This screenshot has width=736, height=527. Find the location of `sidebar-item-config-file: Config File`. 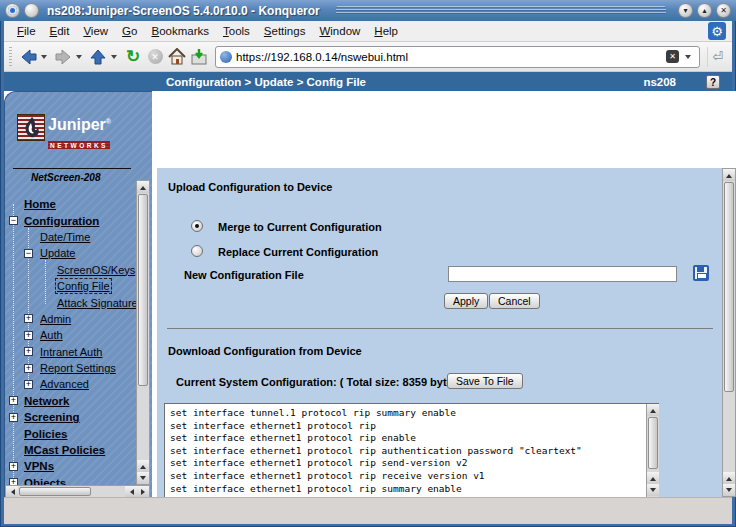

sidebar-item-config-file: Config File is located at coordinates (70, 286).